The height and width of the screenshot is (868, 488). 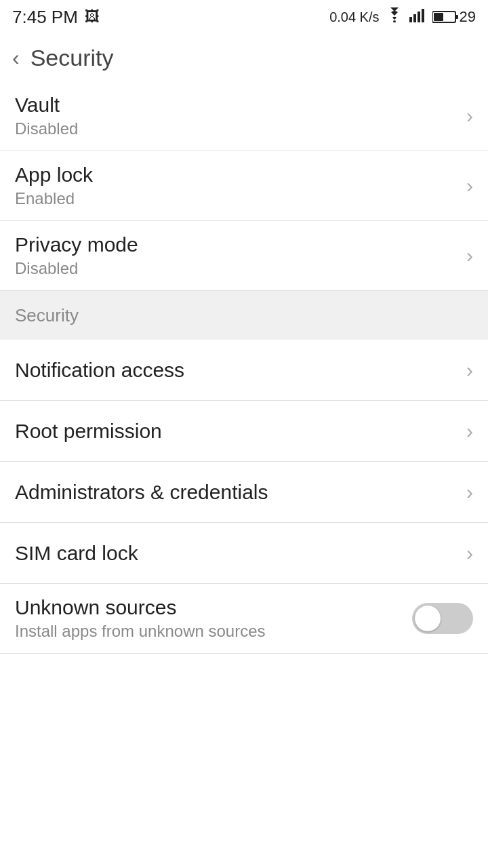 I want to click on vault-item-content: Vault Disabled, so click(x=46, y=116).